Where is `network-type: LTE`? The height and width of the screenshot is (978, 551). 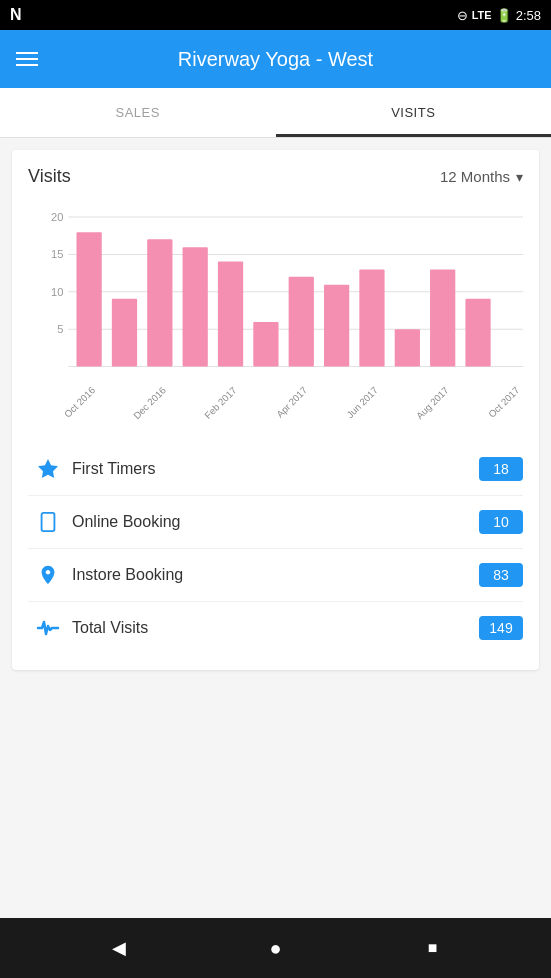 network-type: LTE is located at coordinates (482, 15).